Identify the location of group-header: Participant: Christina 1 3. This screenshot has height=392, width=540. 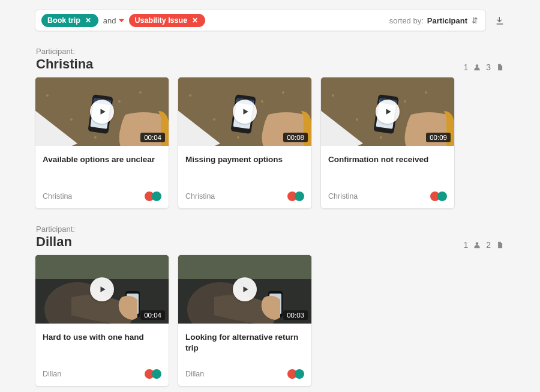
(270, 59).